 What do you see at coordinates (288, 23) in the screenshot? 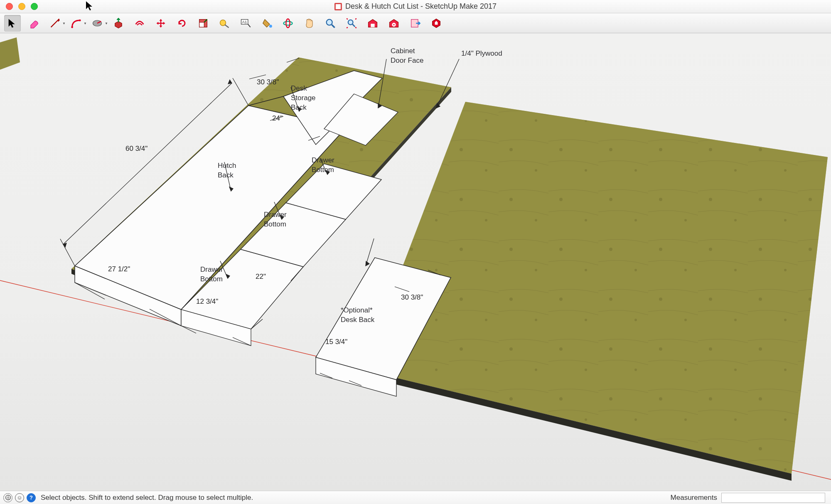
I see `orbit-tool` at bounding box center [288, 23].